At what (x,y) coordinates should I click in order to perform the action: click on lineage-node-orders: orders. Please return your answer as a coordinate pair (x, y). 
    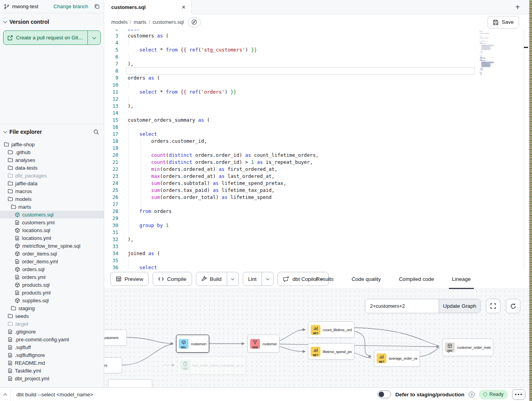
    Looking at the image, I should click on (113, 365).